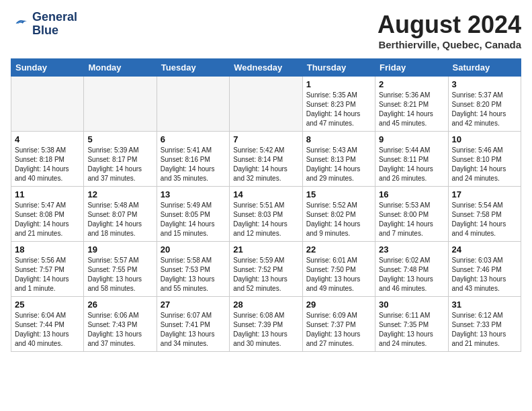  I want to click on day-info: Sunrise: 5:49 AM Sunset: 8:05 PM Dayligh…, so click(193, 220).